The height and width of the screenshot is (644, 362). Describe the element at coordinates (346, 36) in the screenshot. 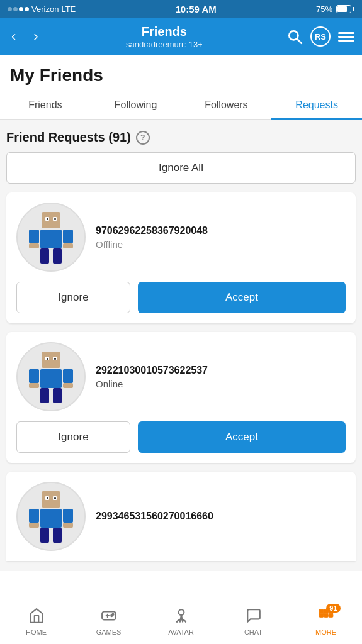

I see `menu-button` at that location.